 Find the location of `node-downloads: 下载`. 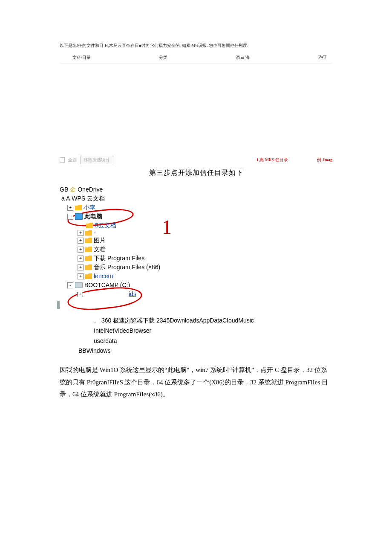

node-downloads: 下载 is located at coordinates (100, 259).